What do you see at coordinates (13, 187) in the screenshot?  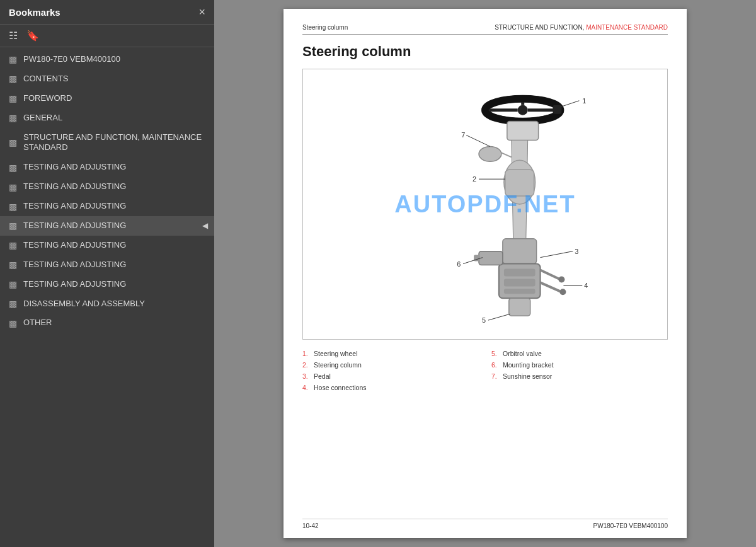 I see `bookmark-icon-6: ▩` at bounding box center [13, 187].